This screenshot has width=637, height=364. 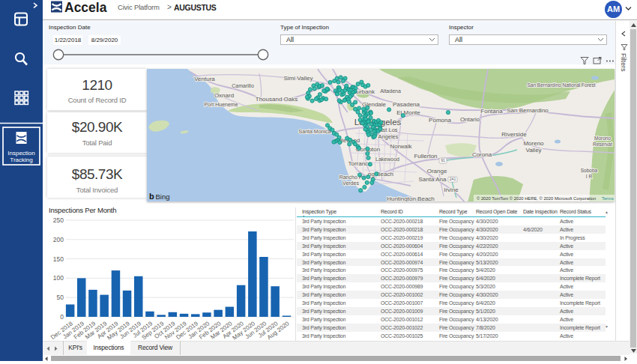 What do you see at coordinates (151, 196) in the screenshot?
I see `svg-text: b` at bounding box center [151, 196].